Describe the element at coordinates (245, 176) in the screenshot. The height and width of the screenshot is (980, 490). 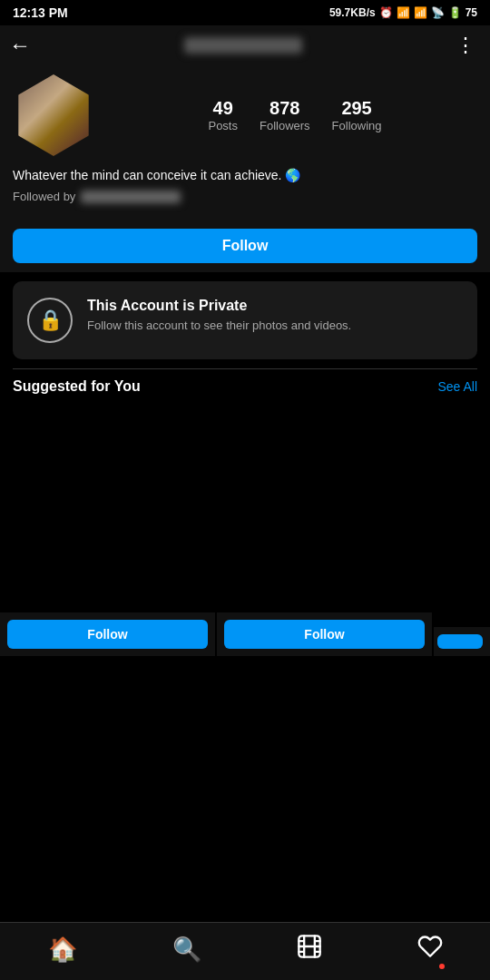
I see `bio-text: Whatever the mind can conceive it can ac…` at that location.